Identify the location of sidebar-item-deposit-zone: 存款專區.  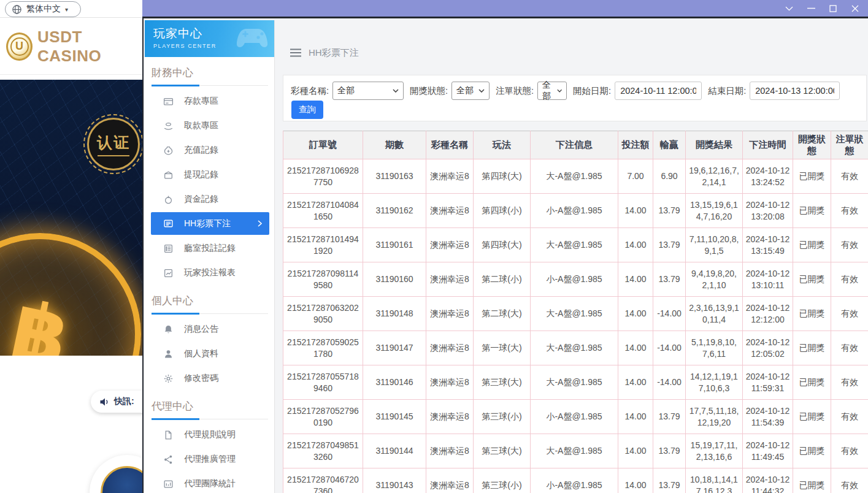
(210, 101).